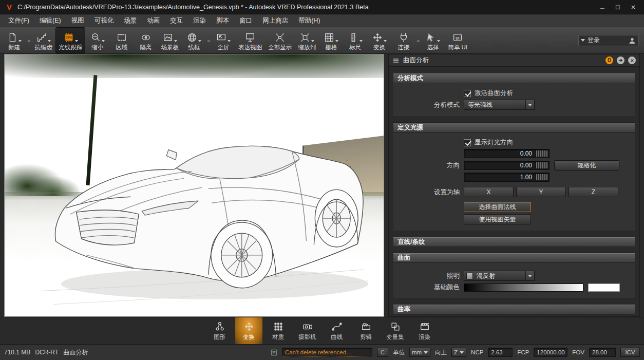 This screenshot has width=644, height=360. What do you see at coordinates (153, 21) in the screenshot?
I see `menu-animation: 动画` at bounding box center [153, 21].